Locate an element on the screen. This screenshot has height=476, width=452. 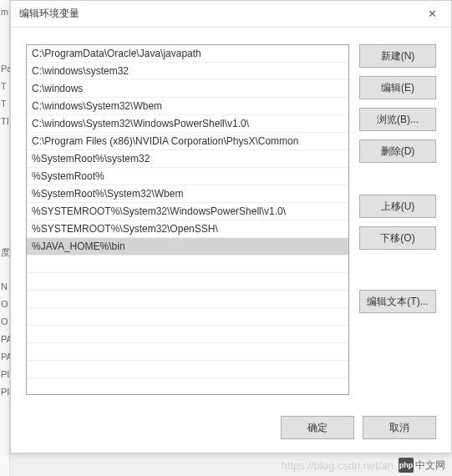
new-button: 新建(N) is located at coordinates (398, 56).